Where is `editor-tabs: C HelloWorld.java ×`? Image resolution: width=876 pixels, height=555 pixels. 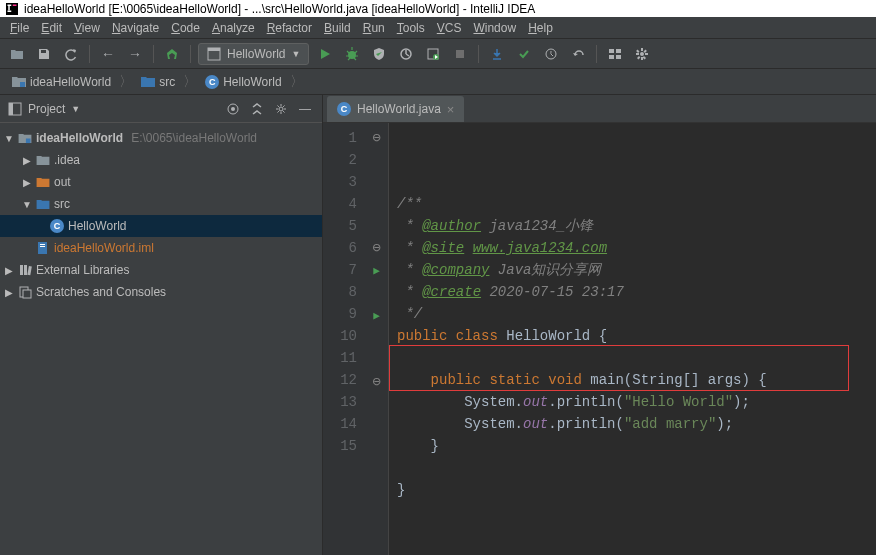
editor-tabs: C HelloWorld.java × is located at coordinates (600, 109).